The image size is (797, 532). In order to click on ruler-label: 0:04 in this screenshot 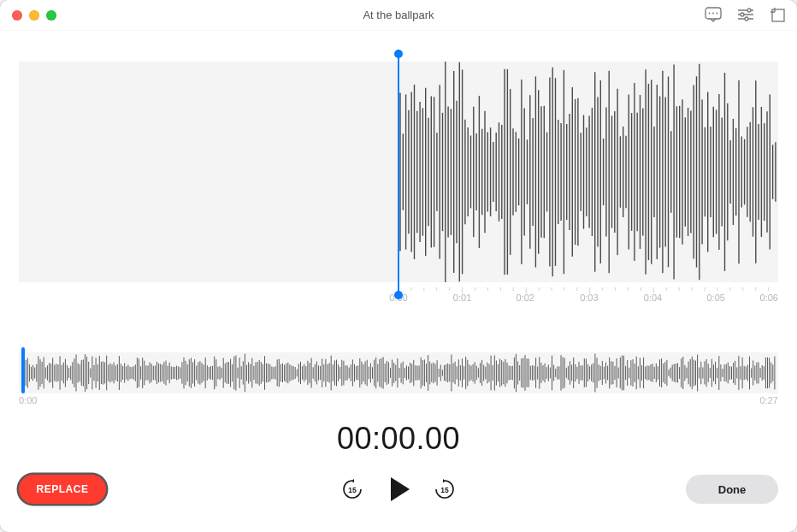, I will do `click(653, 298)`.